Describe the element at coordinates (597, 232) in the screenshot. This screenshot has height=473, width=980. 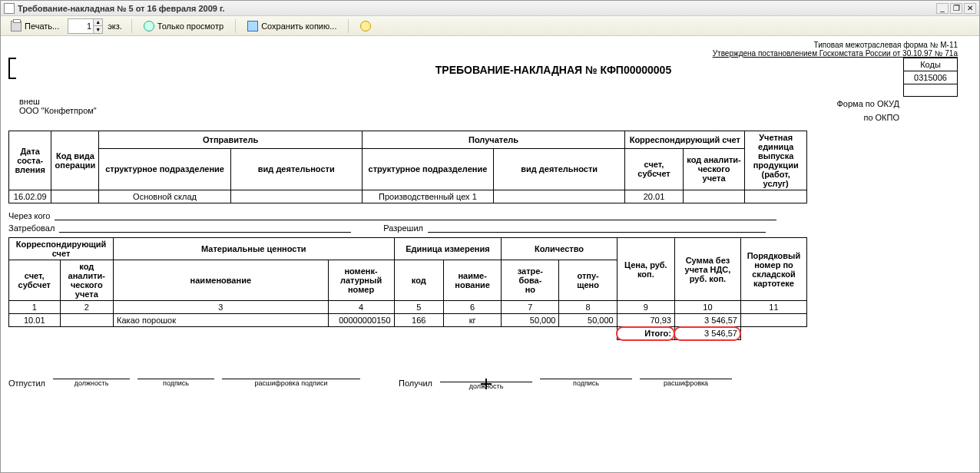
I see `allowed-line` at that location.